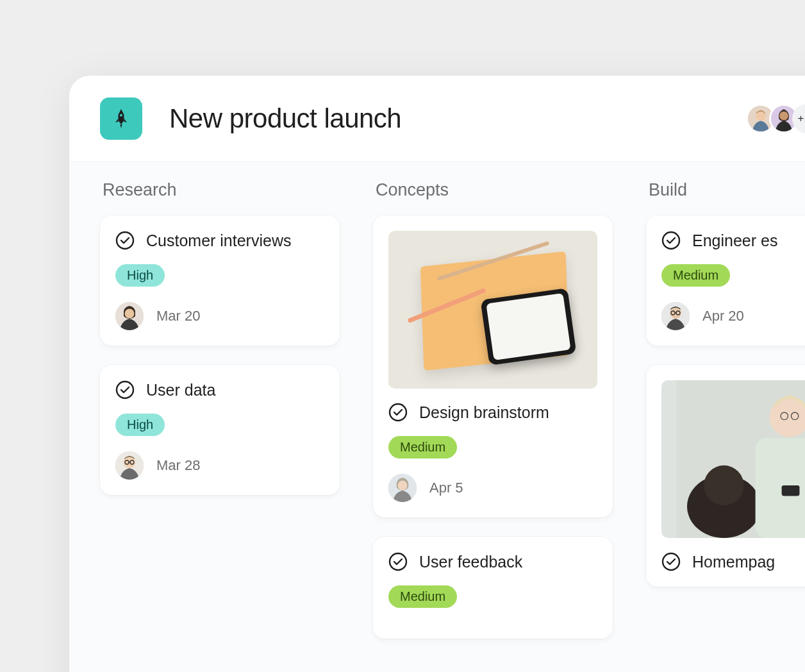  I want to click on task-card: Design brainstorm Medium Apr 5, so click(493, 367).